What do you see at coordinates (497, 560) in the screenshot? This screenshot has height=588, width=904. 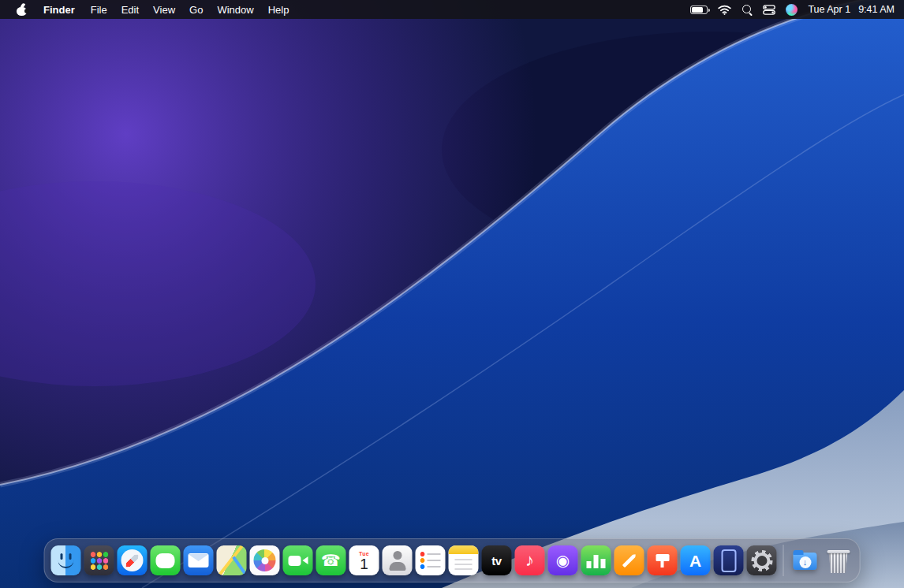 I see `dock-icon-tv: tv` at bounding box center [497, 560].